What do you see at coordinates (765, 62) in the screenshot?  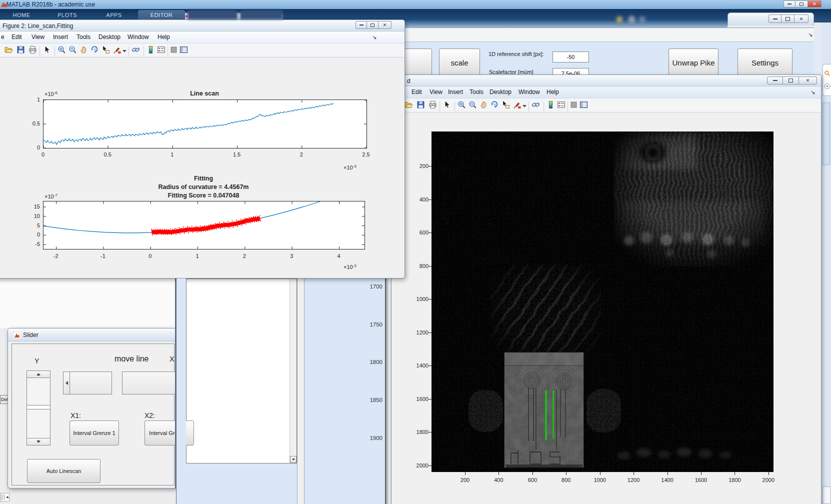 I see `settings-button: Settings` at bounding box center [765, 62].